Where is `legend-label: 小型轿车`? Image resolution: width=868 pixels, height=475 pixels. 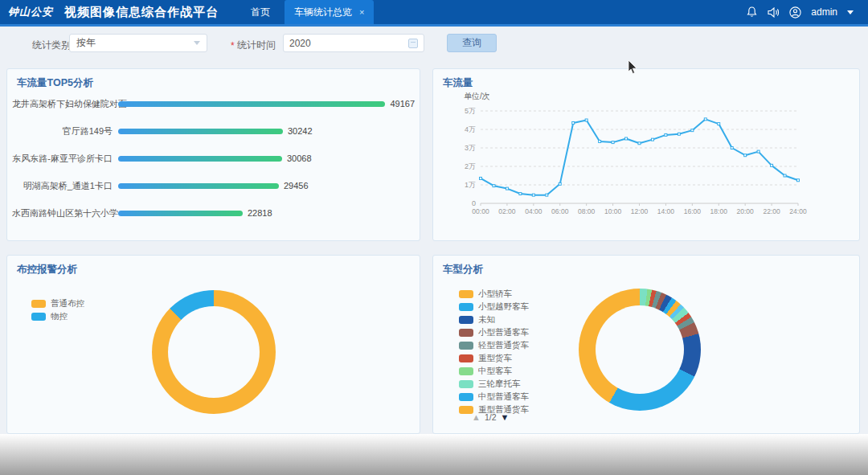 legend-label: 小型轿车 is located at coordinates (495, 294).